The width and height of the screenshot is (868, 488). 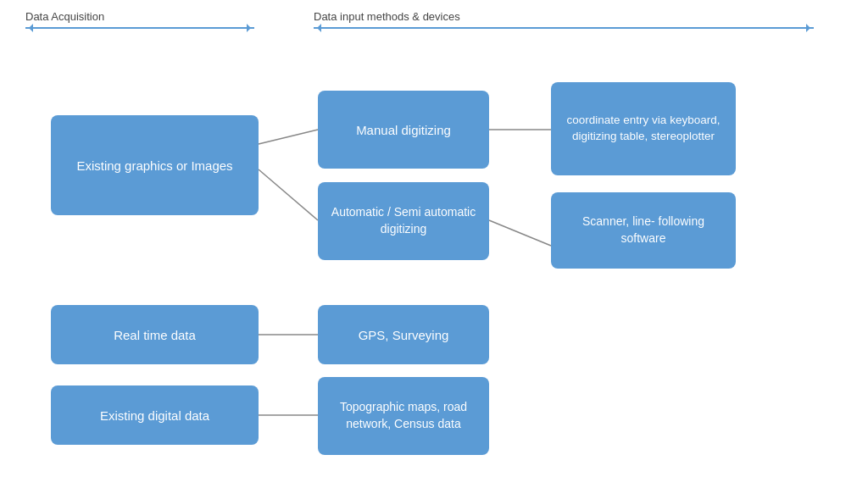 I want to click on box-topographic: Topographic maps, road network, Census d…, so click(x=403, y=416).